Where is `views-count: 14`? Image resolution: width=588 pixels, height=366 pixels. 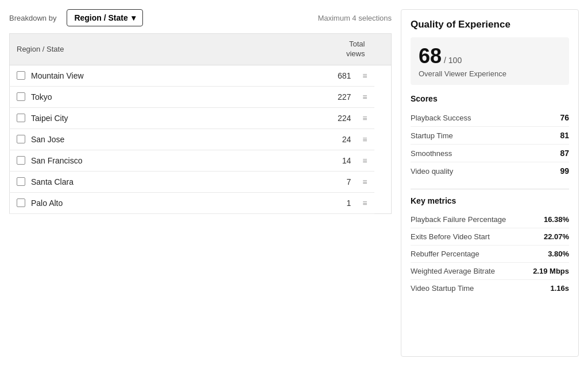
views-count: 14 is located at coordinates (339, 161).